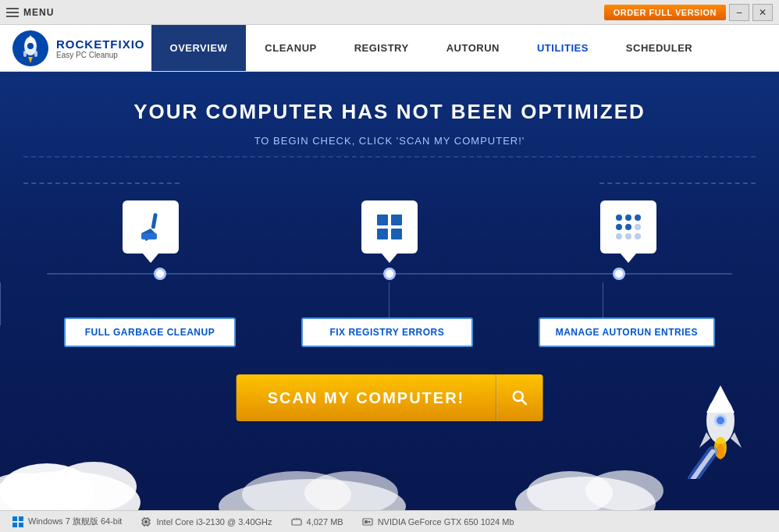 The height and width of the screenshot is (532, 779). Describe the element at coordinates (30, 12) in the screenshot. I see `title-bar-left: MENU` at that location.